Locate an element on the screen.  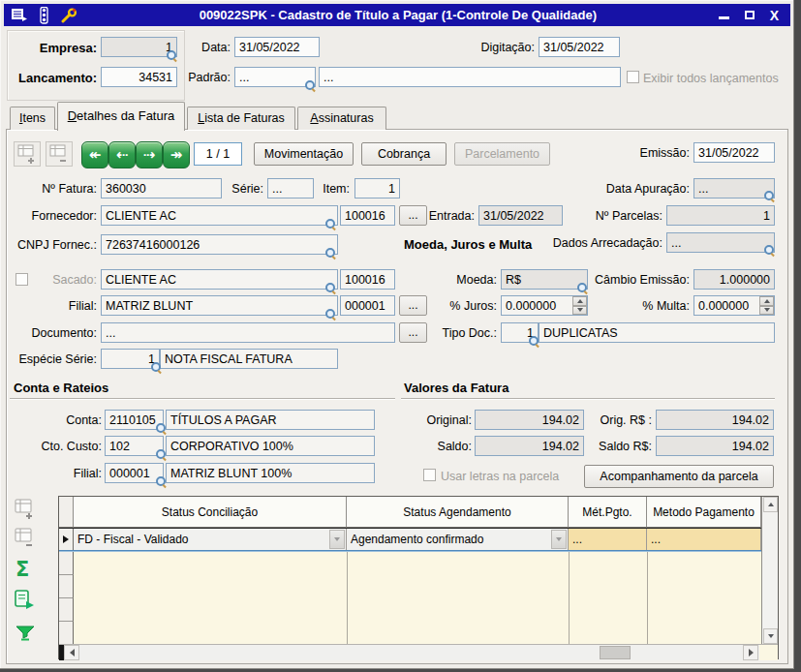
juros-spin-down is located at coordinates (579, 311).